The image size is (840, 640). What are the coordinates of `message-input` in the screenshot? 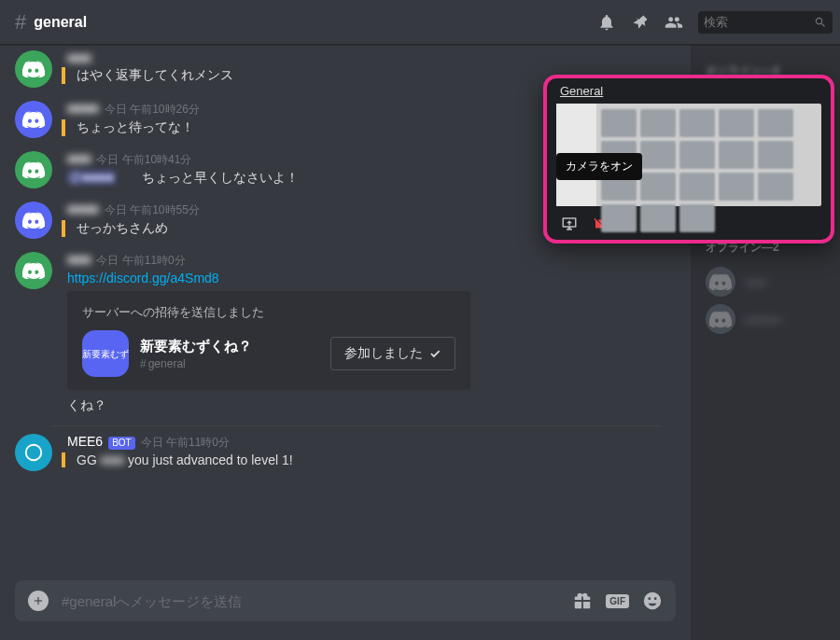 It's located at (310, 601).